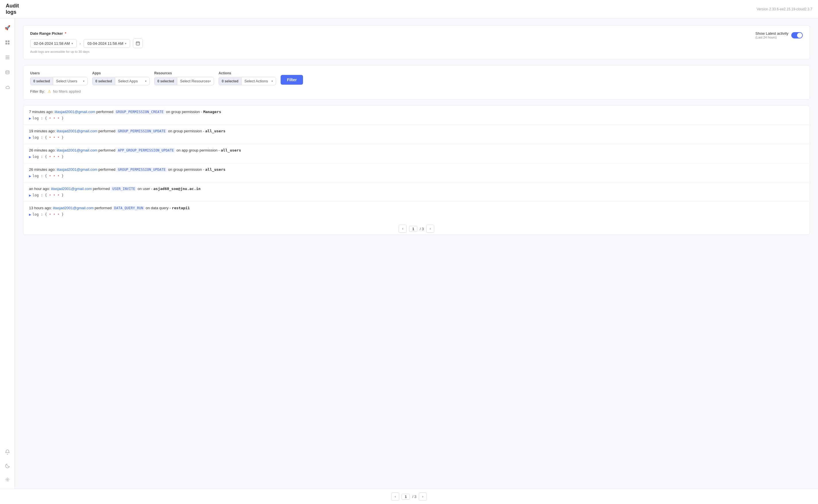  I want to click on sidebar-item-moon, so click(7, 466).